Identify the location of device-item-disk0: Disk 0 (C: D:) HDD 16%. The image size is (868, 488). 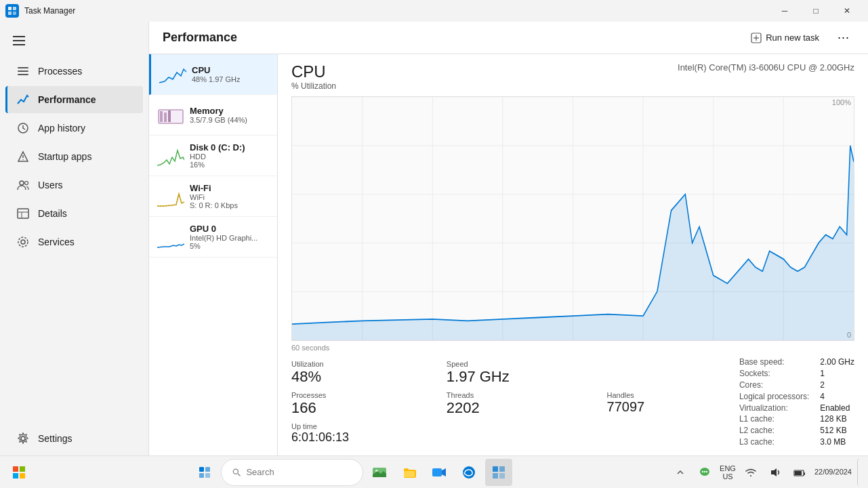
(213, 156).